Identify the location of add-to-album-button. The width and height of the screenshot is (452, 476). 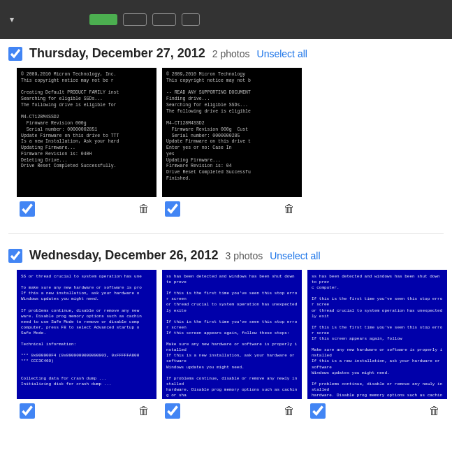
(135, 20).